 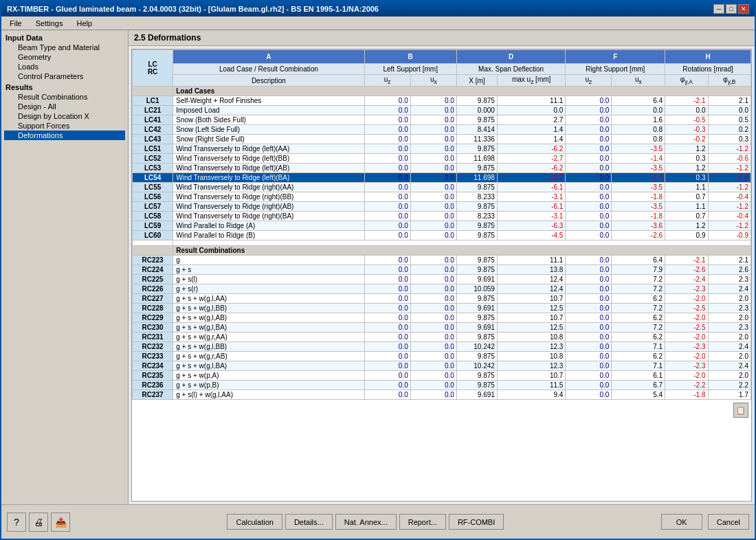 I want to click on result-combination-row: RC223 g 0.0 0.0 9.875 11.1 0.0 6.4 -2.1 …, so click(x=442, y=260).